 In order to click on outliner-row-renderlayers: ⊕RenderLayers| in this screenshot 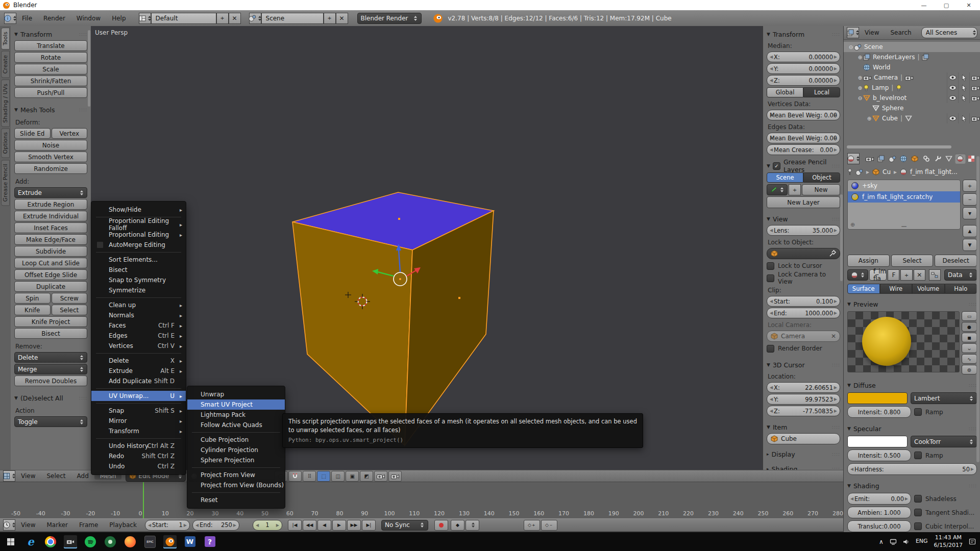, I will do `click(912, 57)`.